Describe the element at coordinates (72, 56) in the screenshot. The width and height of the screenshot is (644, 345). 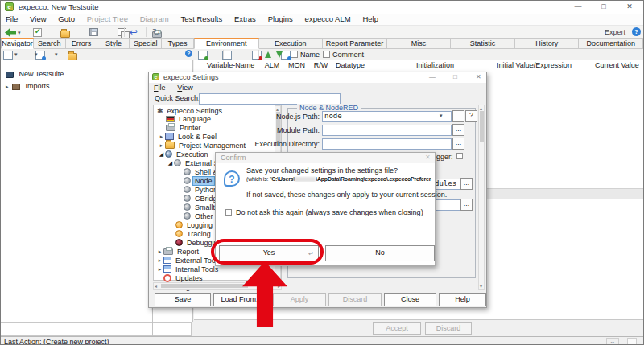
I see `folder-actions-icon` at that location.